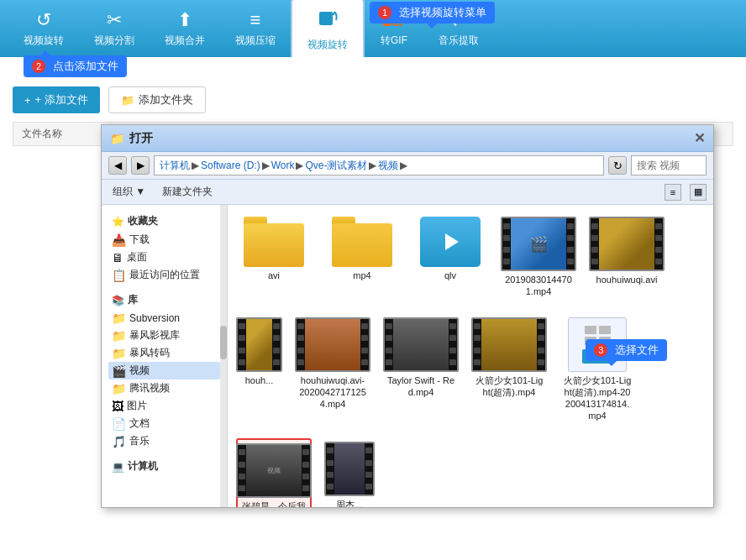 The image size is (746, 560). I want to click on add-folder-button: 📁 添加文件夹, so click(157, 100).